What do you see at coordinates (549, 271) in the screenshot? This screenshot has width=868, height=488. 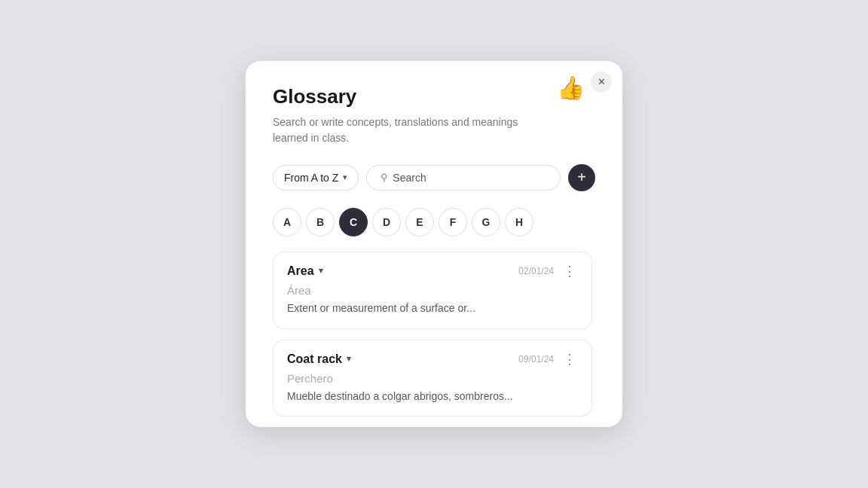 I see `entry-meta: 02/01/24 ⋮` at bounding box center [549, 271].